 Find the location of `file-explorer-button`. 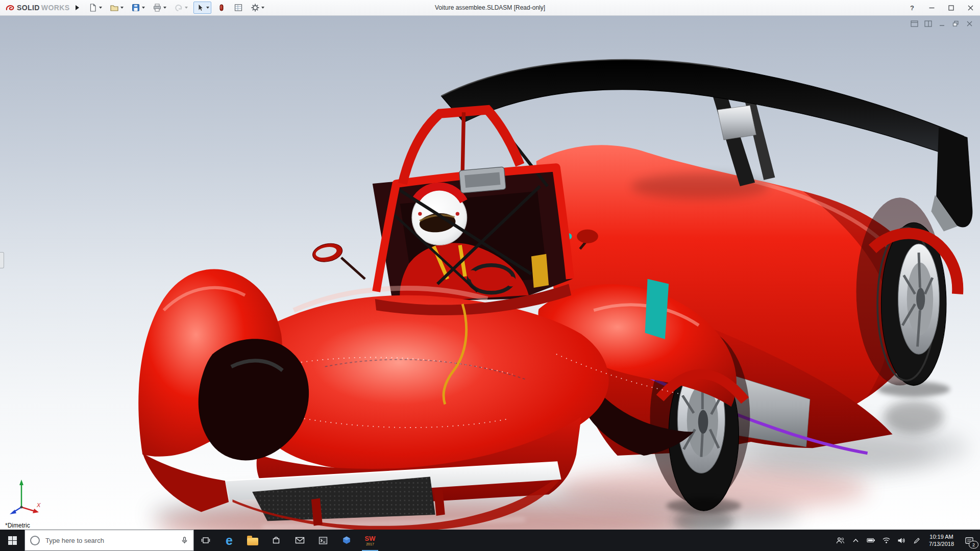

file-explorer-button is located at coordinates (253, 540).